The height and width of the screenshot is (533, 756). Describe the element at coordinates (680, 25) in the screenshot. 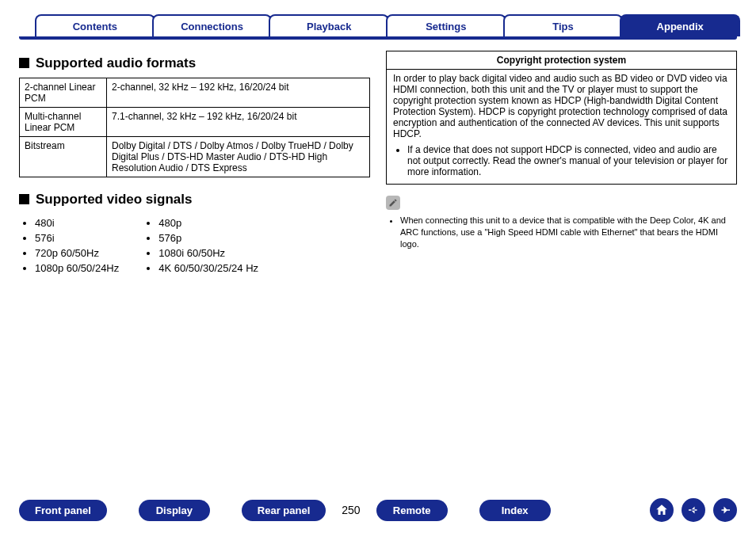

I see `tab-appendix: Appendix` at that location.